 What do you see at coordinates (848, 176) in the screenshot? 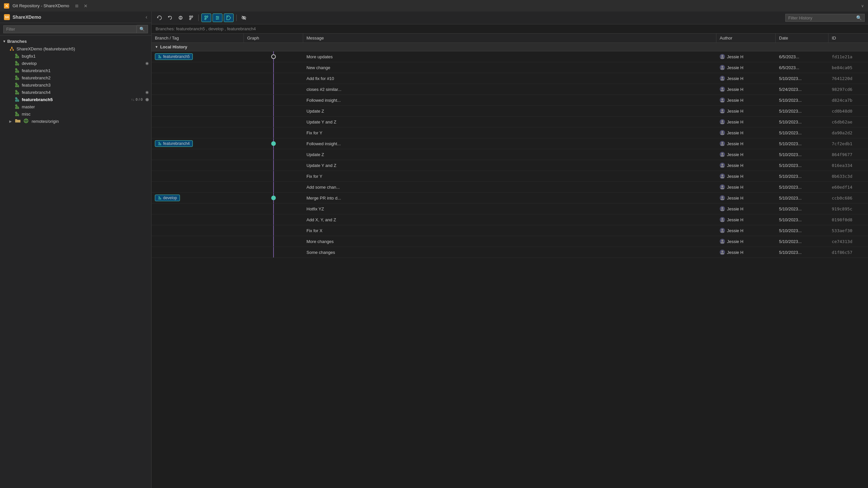
I see `table-cell-id: 0b633c3d` at bounding box center [848, 176].